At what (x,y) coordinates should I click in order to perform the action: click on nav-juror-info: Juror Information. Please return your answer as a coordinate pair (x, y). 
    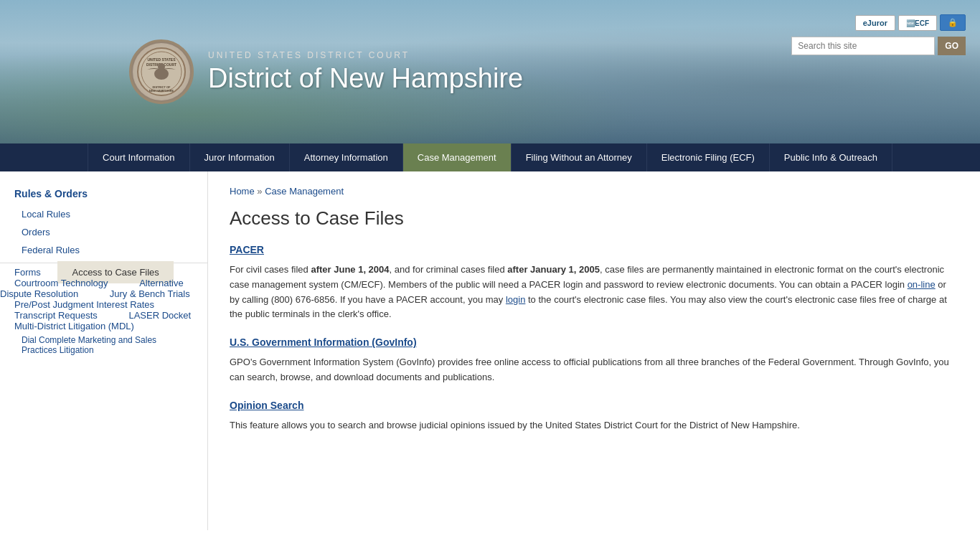
    Looking at the image, I should click on (240, 158).